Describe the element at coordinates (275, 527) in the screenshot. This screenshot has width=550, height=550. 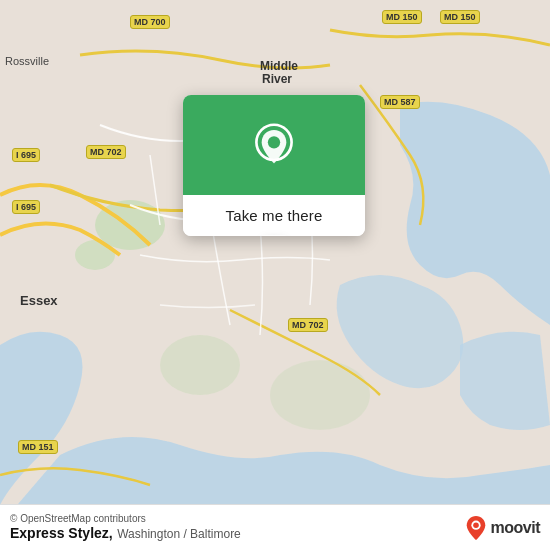
I see `bottom-bar: © OpenStreetMap contributors Express Sty…` at that location.